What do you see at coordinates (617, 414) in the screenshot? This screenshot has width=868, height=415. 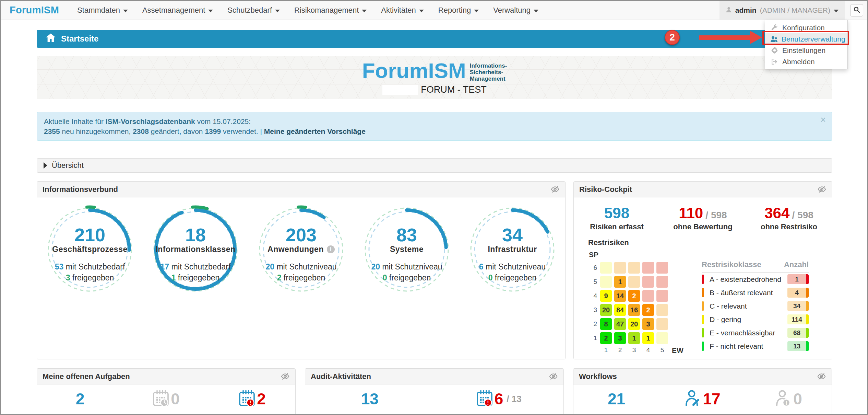 I see `stat-label: offene Workflows` at bounding box center [617, 414].